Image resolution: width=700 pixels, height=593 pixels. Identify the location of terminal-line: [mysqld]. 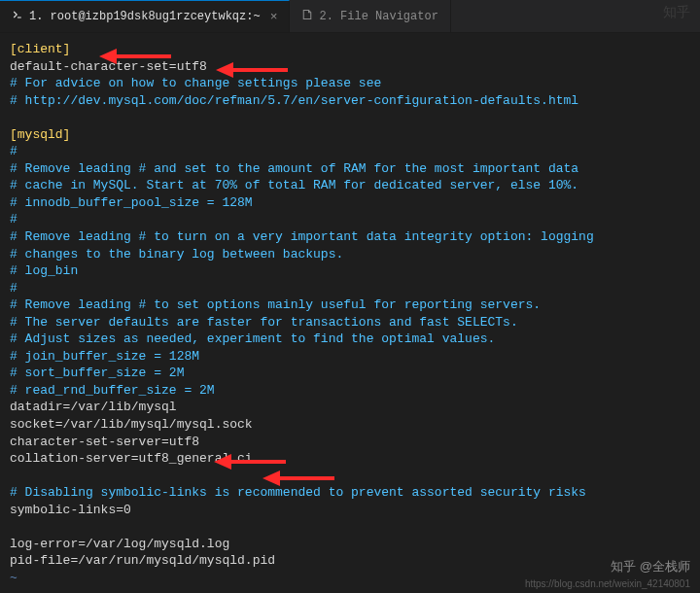
(350, 135).